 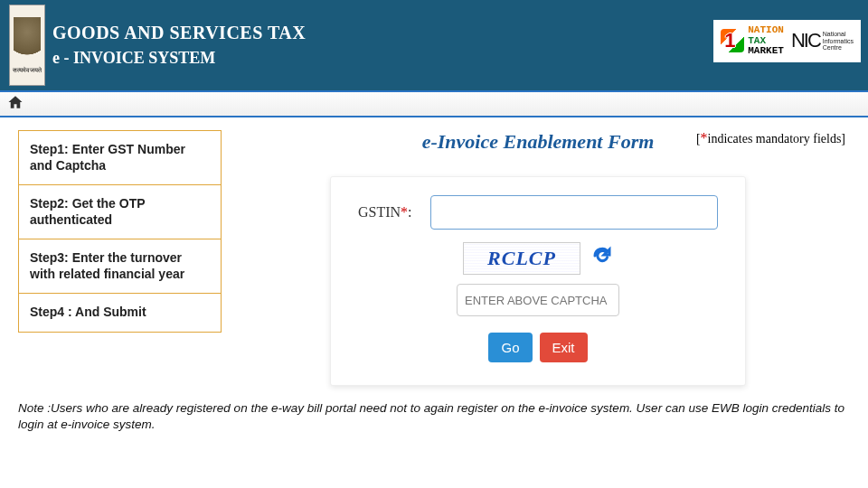 I want to click on home-icon, so click(x=15, y=105).